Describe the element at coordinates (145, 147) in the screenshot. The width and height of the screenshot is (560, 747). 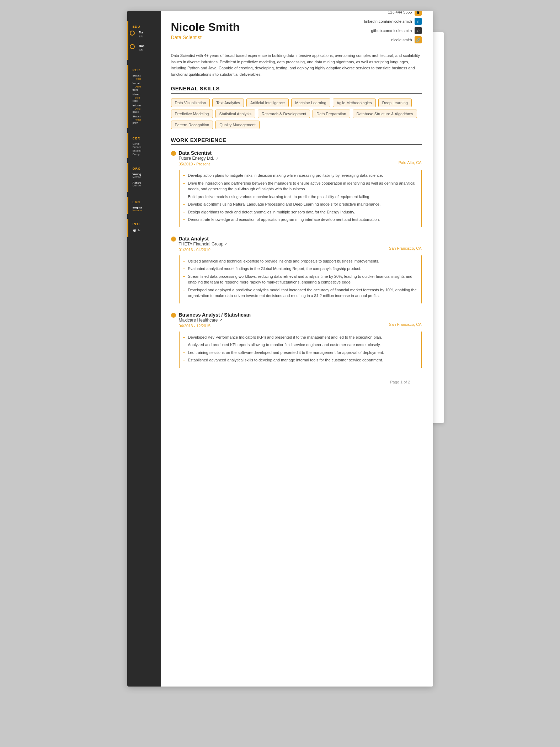
I see `cert-item-2: Succes` at that location.